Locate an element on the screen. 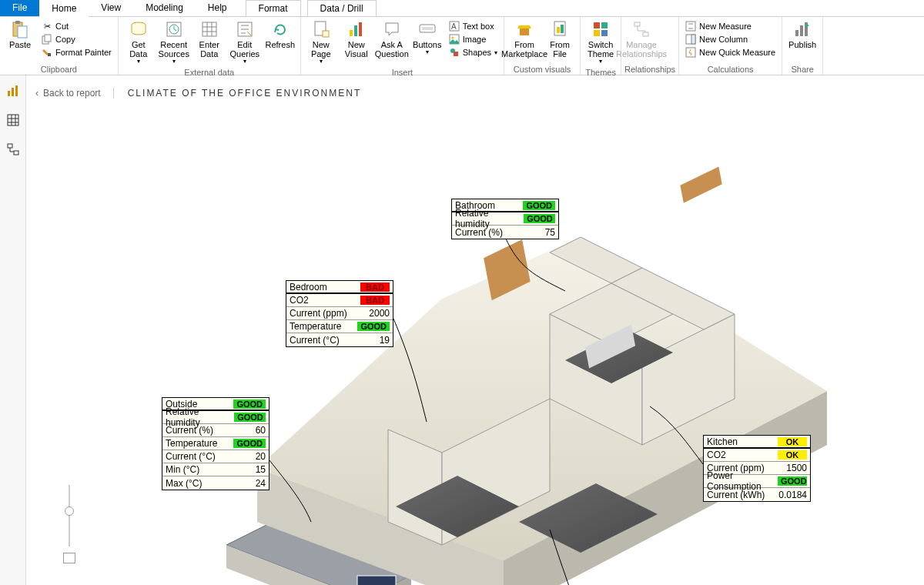 Image resolution: width=924 pixels, height=585 pixels. card-row: TemperatureGOOD is located at coordinates (340, 326).